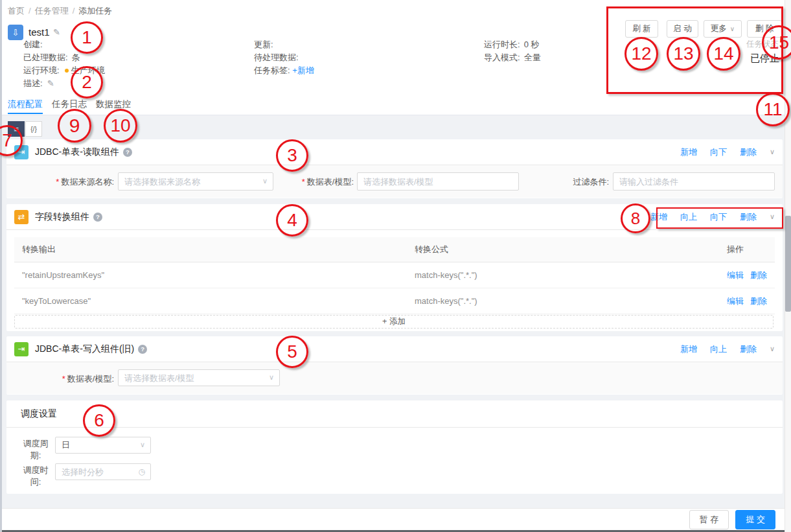  What do you see at coordinates (292, 220) in the screenshot?
I see `annotation-circle-4: 4` at bounding box center [292, 220].